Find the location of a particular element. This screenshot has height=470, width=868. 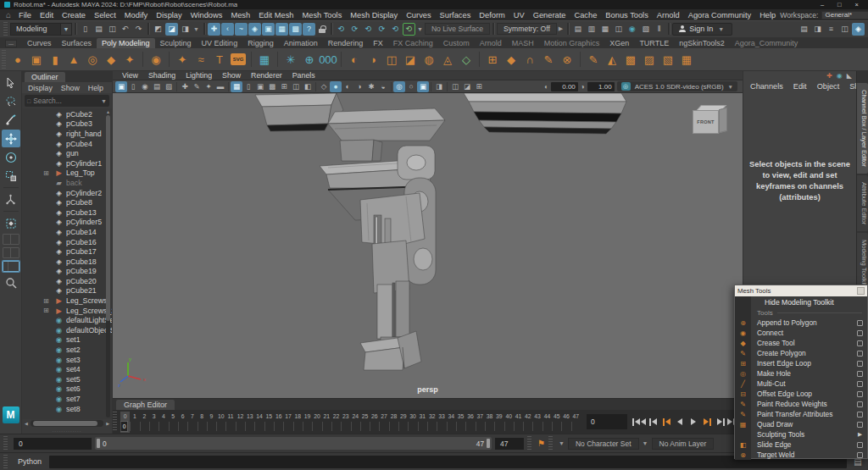

vp-icon-lighting-mode: ✱ is located at coordinates (371, 86).